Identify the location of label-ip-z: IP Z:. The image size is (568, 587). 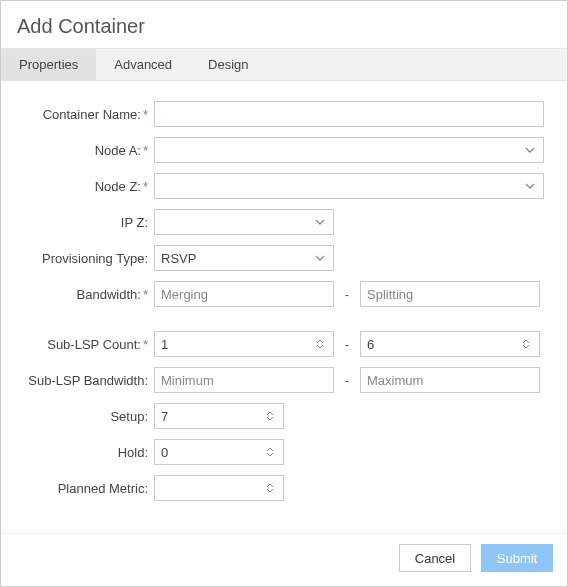
(86, 222).